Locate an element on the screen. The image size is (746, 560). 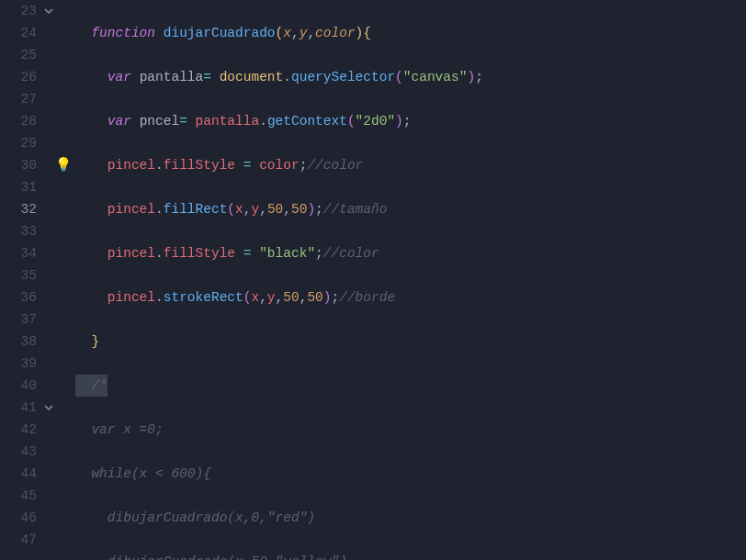
line-number: 25 is located at coordinates (18, 55).